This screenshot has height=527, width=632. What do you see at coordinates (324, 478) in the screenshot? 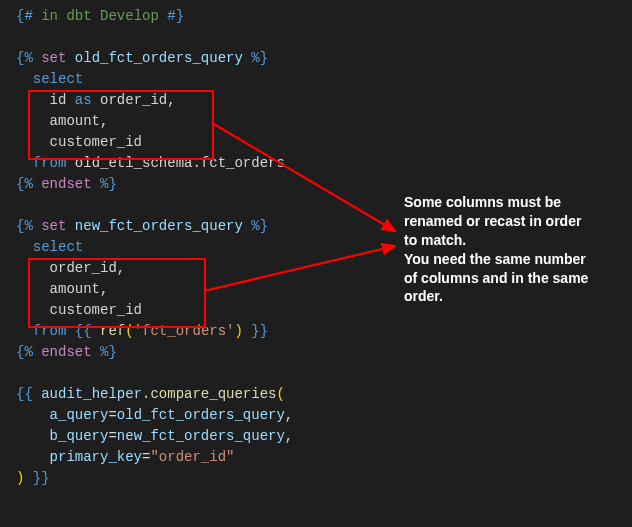
I see `code-line: ) }}` at bounding box center [324, 478].